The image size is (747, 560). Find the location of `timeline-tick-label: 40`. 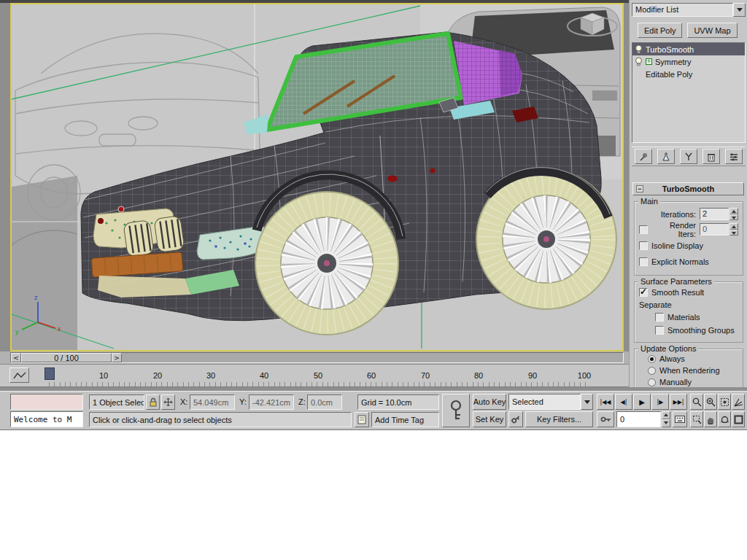

timeline-tick-label: 40 is located at coordinates (264, 376).